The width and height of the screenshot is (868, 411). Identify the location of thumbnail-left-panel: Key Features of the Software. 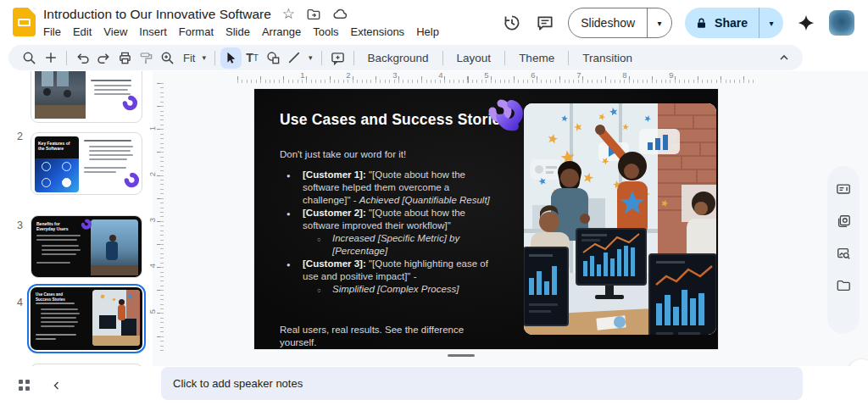
(57, 164).